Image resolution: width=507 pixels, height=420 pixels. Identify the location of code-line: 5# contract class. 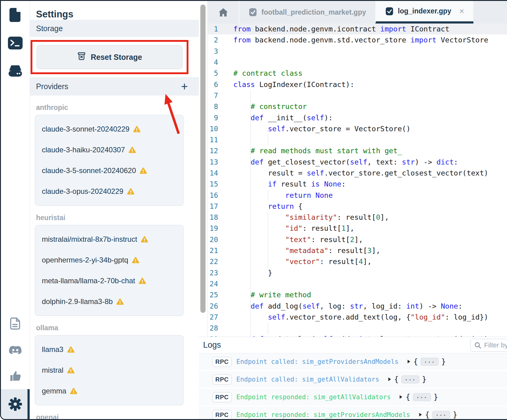
(357, 73).